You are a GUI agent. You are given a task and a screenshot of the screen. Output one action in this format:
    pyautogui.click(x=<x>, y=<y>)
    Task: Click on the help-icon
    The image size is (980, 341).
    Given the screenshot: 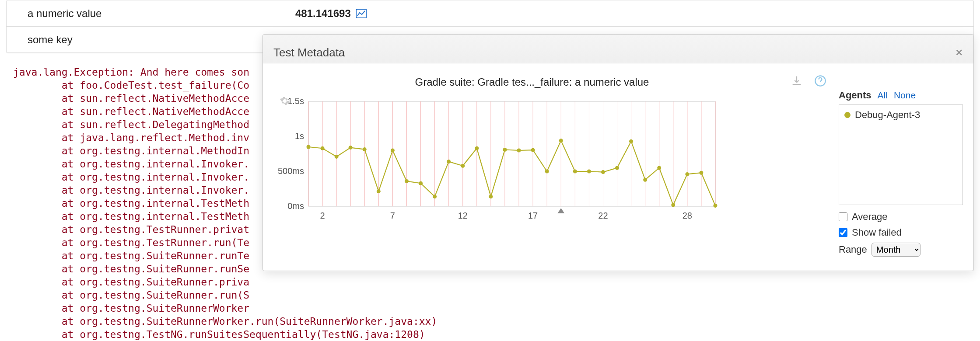 What is the action you would take?
    pyautogui.click(x=820, y=82)
    